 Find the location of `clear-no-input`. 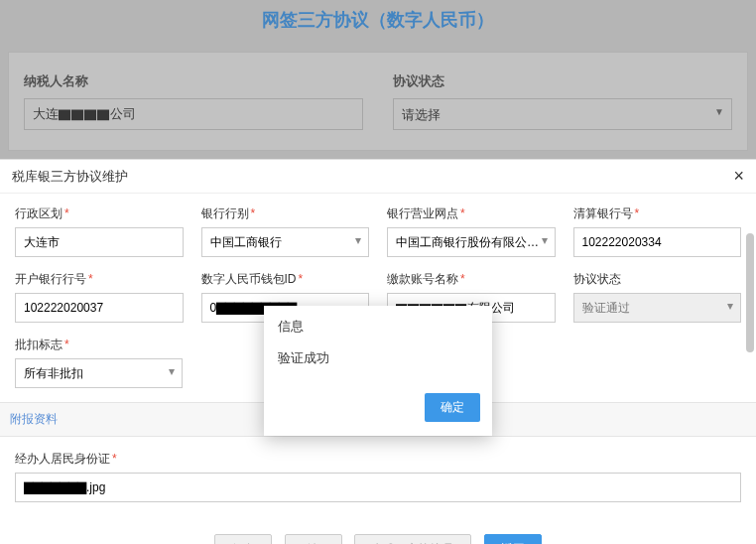

clear-no-input is located at coordinates (658, 242).